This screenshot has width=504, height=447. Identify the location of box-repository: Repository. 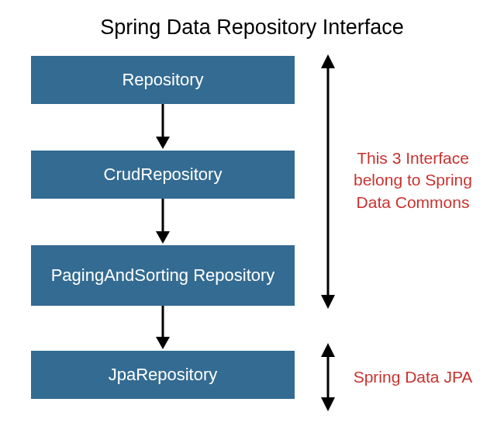
(163, 80).